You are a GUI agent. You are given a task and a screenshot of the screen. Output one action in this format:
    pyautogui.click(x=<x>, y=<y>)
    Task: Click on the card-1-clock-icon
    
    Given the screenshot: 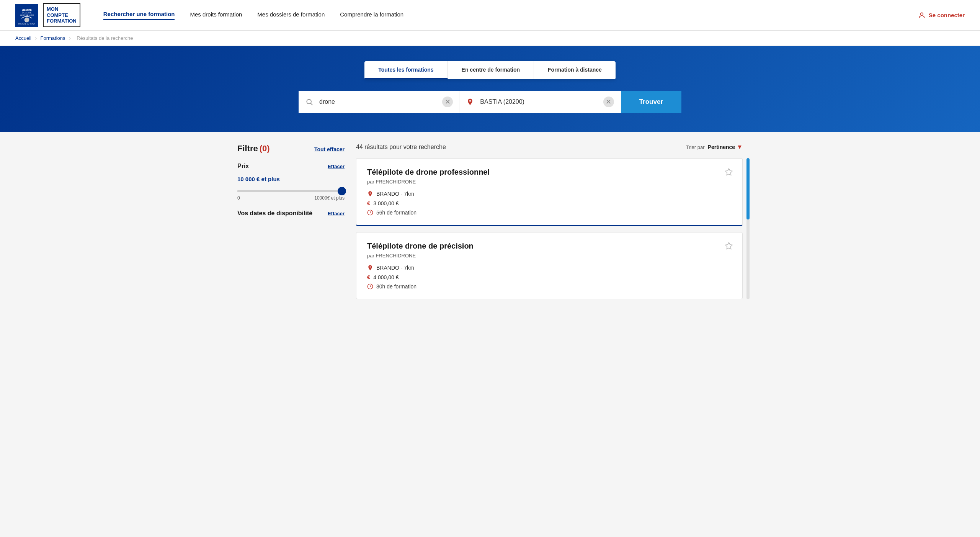 What is the action you would take?
    pyautogui.click(x=370, y=213)
    